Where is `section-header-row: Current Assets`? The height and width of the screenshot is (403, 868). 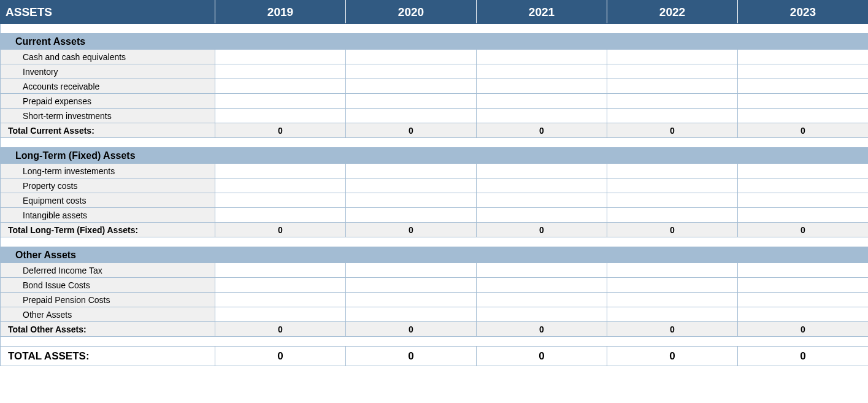 section-header-row: Current Assets is located at coordinates (434, 42).